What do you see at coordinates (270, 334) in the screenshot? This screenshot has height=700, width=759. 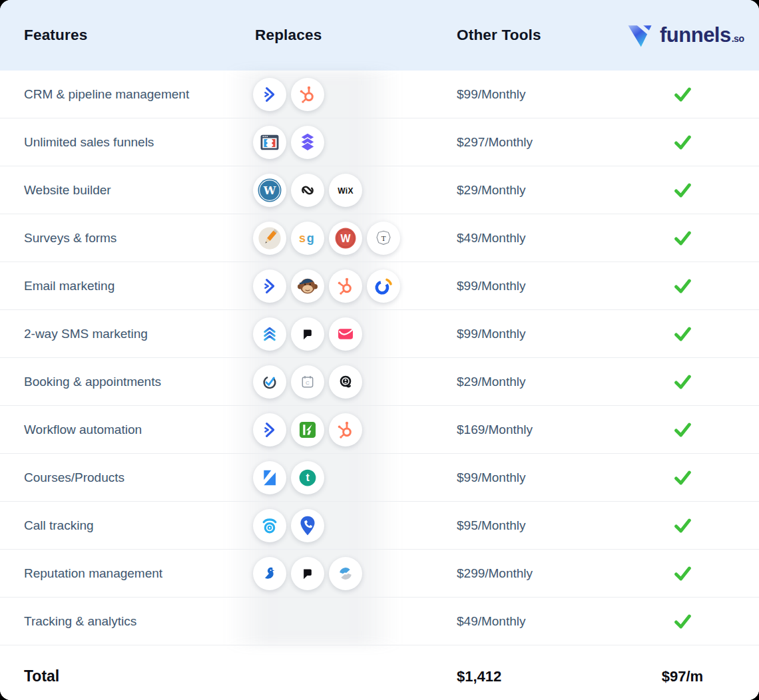 I see `chevrons-sms-icon` at bounding box center [270, 334].